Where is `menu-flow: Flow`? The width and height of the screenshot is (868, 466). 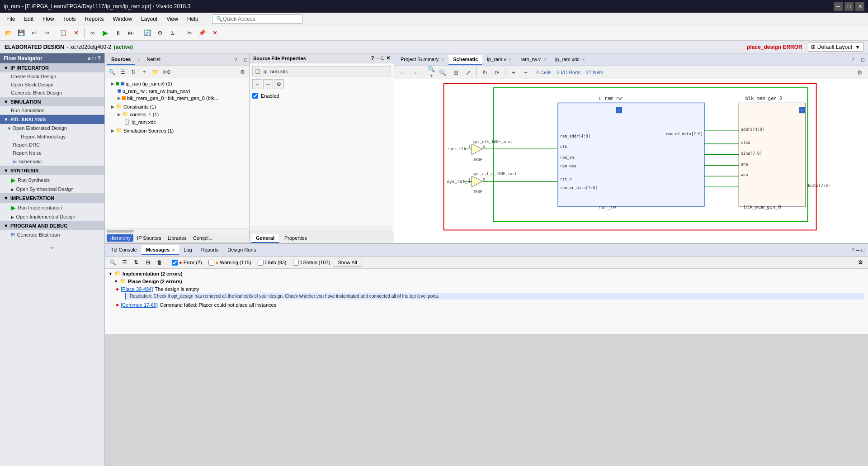
menu-flow: Flow is located at coordinates (48, 19).